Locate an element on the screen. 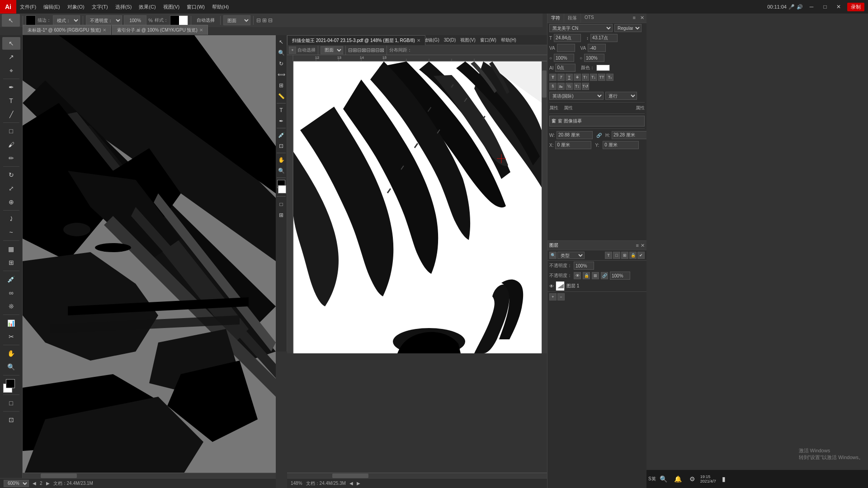  bg-color-mid is located at coordinates (282, 189).